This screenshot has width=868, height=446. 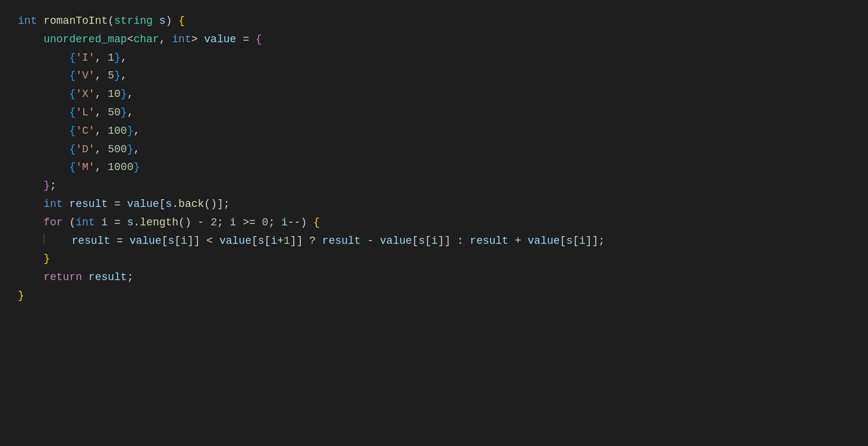 What do you see at coordinates (85, 94) in the screenshot?
I see `char-X: 'X'` at bounding box center [85, 94].